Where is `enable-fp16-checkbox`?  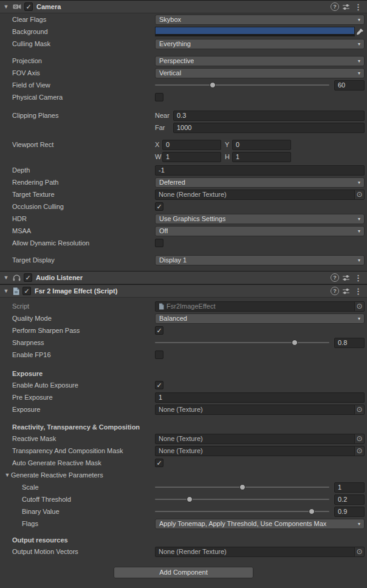
enable-fp16-checkbox is located at coordinates (159, 355).